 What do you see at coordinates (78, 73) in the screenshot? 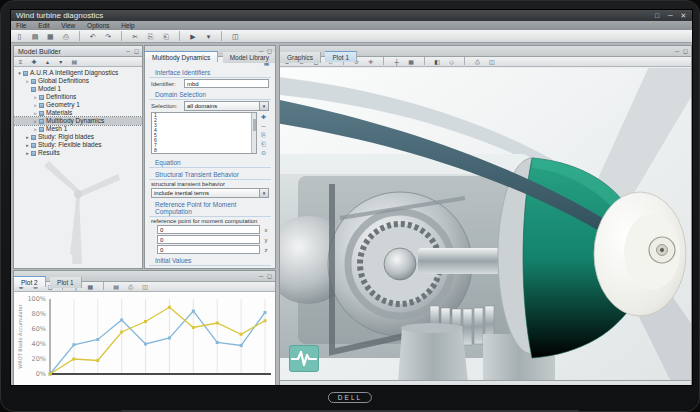
I see `tree-item-root: ▾A.U.R.A Intelligent Diagnostics` at bounding box center [78, 73].